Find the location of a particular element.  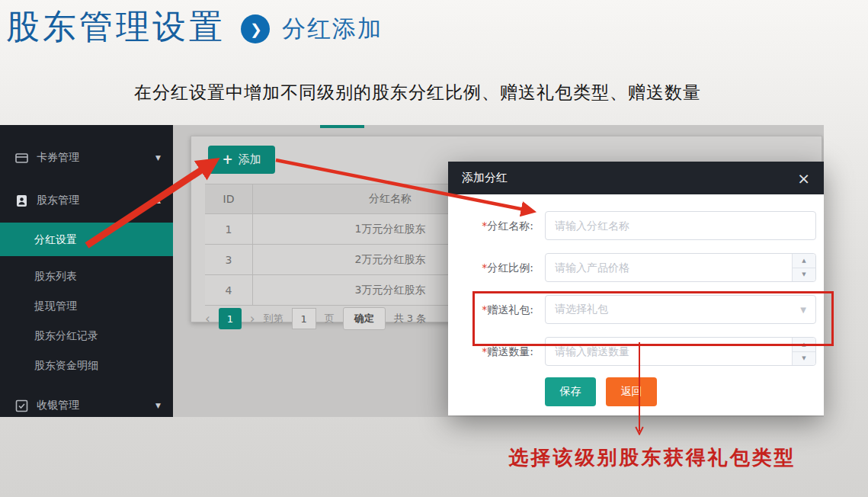

sidebar-subitem-dividend-records: 股东分红记录 is located at coordinates (87, 335).